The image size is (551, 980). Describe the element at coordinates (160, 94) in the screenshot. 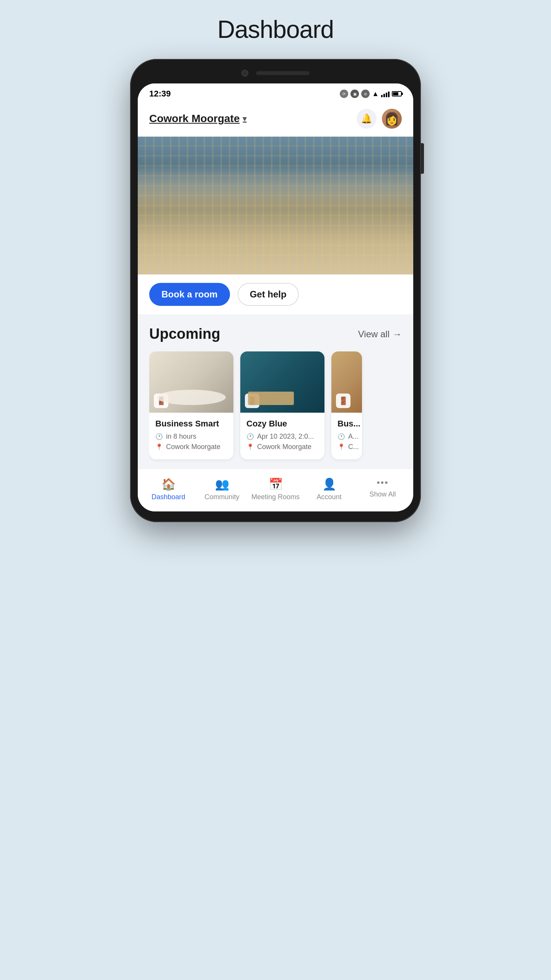

I see `status-time: 12:39` at that location.